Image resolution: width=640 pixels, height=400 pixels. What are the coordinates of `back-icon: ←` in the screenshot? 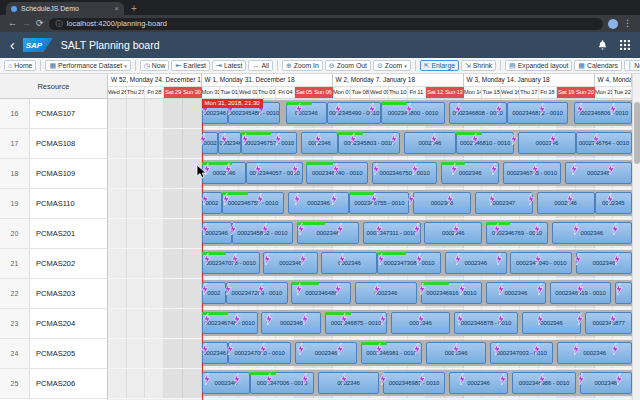 It's located at (12, 24).